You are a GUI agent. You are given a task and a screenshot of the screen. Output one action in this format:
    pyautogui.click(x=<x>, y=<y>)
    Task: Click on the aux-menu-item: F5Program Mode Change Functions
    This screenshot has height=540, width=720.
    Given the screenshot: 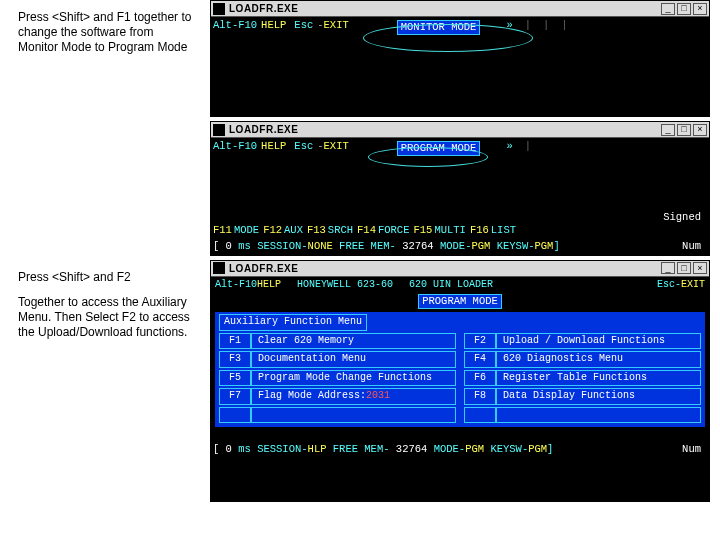 What is the action you would take?
    pyautogui.click(x=338, y=378)
    